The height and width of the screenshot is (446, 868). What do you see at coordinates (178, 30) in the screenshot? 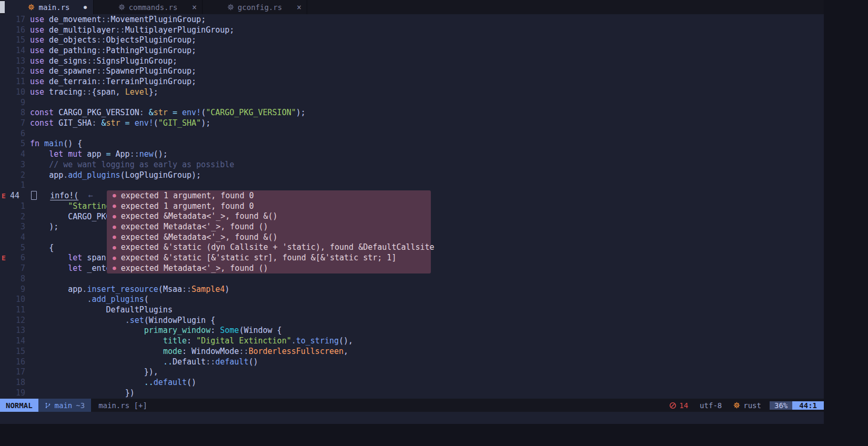
I see `code-token: MultiplayerPluginGroup` at bounding box center [178, 30].